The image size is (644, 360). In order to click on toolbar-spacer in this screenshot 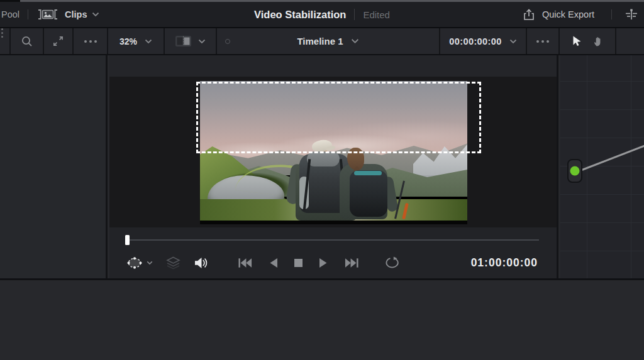, I will do `click(630, 41)`.